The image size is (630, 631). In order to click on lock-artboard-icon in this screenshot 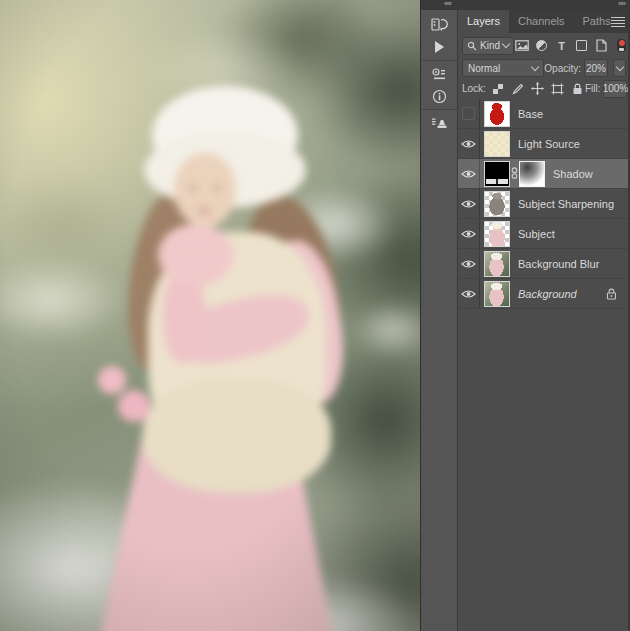, I will do `click(558, 89)`.